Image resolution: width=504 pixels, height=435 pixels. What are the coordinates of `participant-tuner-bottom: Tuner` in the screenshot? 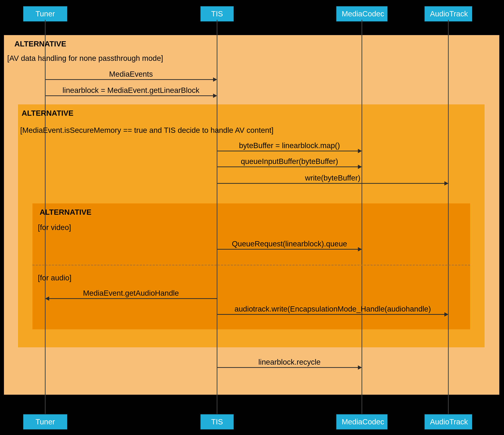 It's located at (45, 422).